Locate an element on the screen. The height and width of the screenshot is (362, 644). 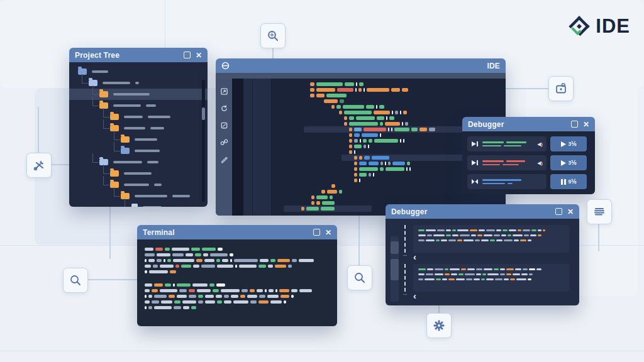
ide-titlebar: IDE is located at coordinates (361, 65).